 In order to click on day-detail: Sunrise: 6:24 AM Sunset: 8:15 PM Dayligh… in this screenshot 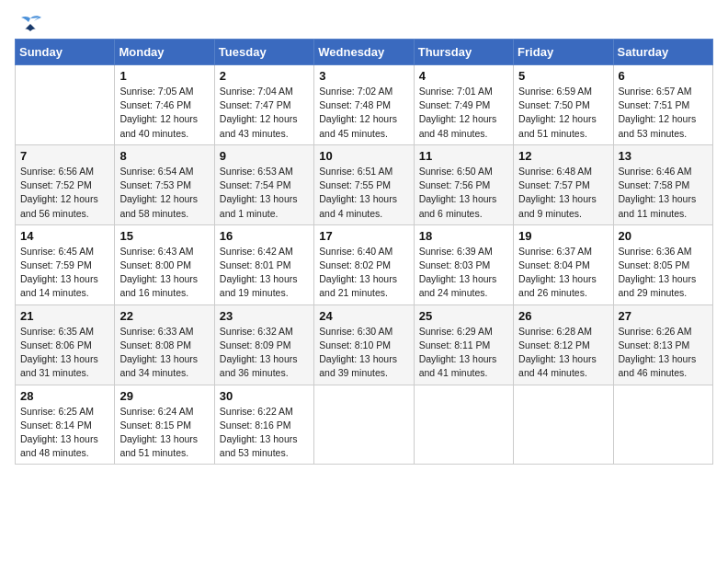, I will do `click(164, 432)`.